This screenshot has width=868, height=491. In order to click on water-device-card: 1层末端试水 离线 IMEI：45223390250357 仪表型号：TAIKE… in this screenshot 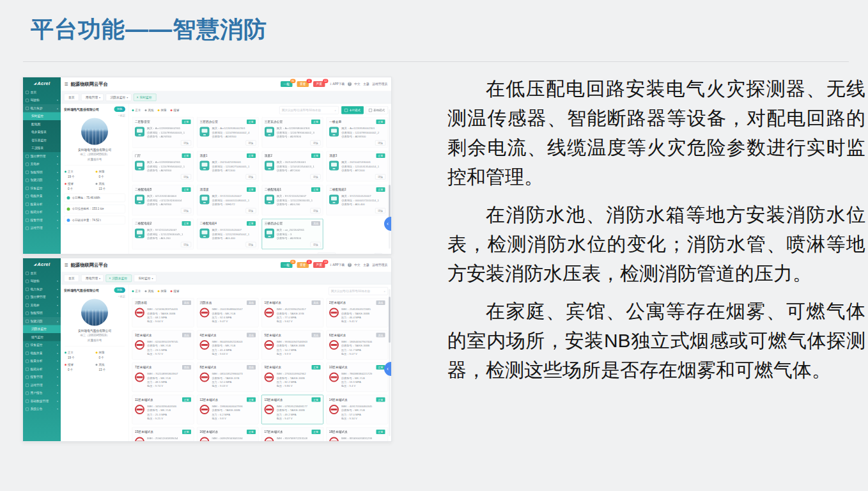, I will do `click(293, 313)`.